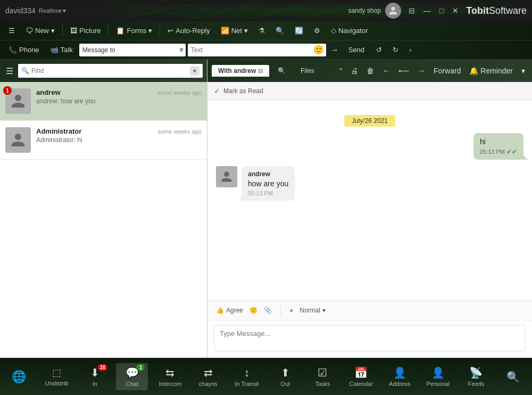 The image size is (532, 395). Describe the element at coordinates (313, 310) in the screenshot. I see `priority-select: Normal▾` at that location.